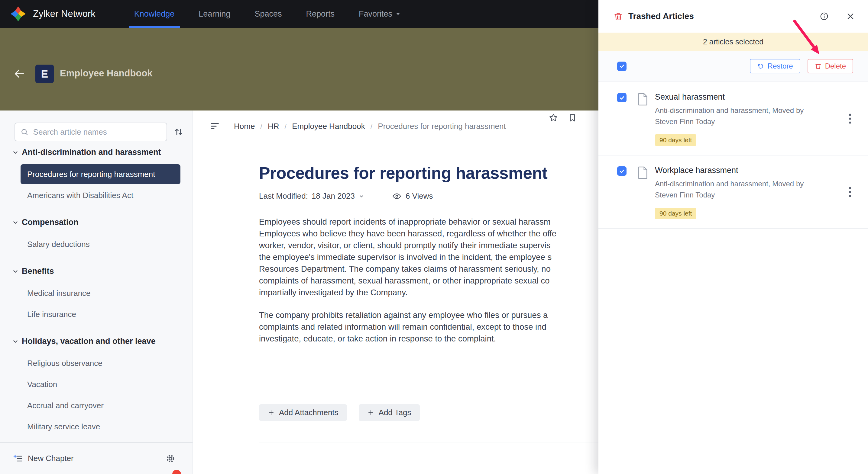  Describe the element at coordinates (375, 14) in the screenshot. I see `nav-tab-favorites-label: Favorites` at that location.